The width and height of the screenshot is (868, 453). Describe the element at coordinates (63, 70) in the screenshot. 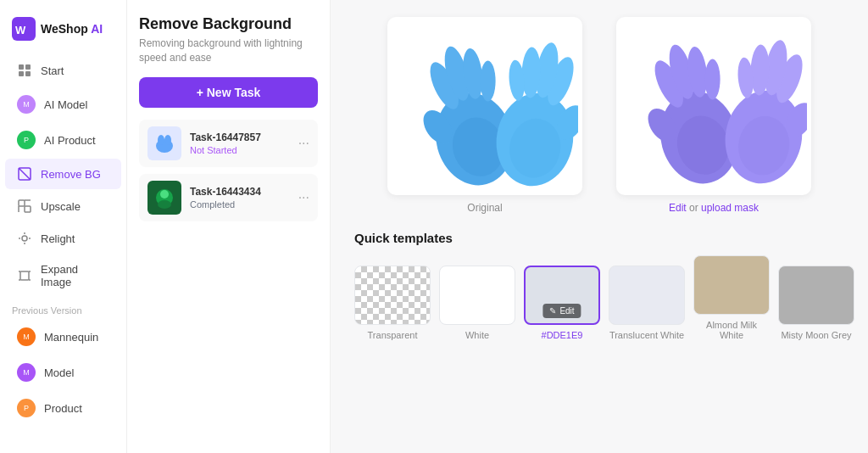

I see `sidebar-item-start: Start` at that location.